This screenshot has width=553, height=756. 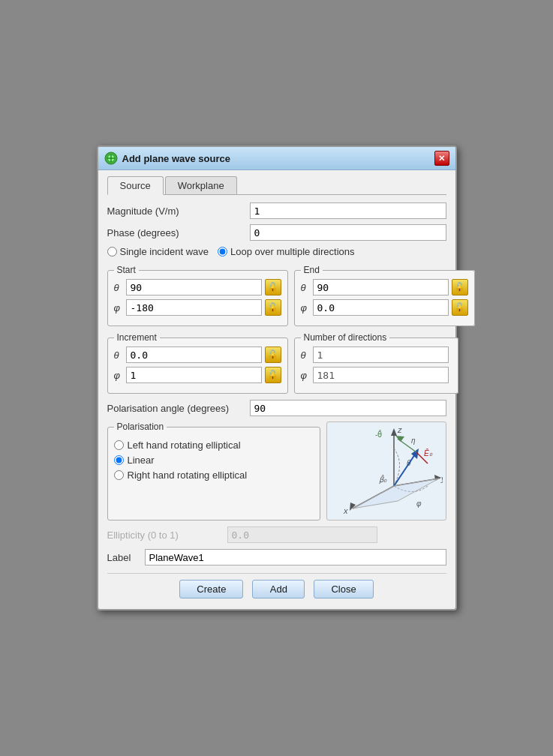 What do you see at coordinates (119, 460) in the screenshot?
I see `pol-linear-radio` at bounding box center [119, 460].